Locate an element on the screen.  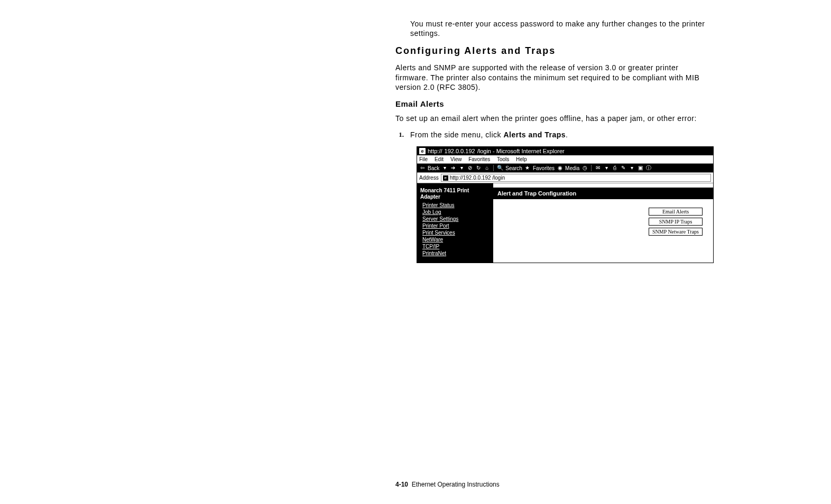
options-buttons: Email Alerts SNMP IP Traps SNMP Netware … is located at coordinates (676, 222).